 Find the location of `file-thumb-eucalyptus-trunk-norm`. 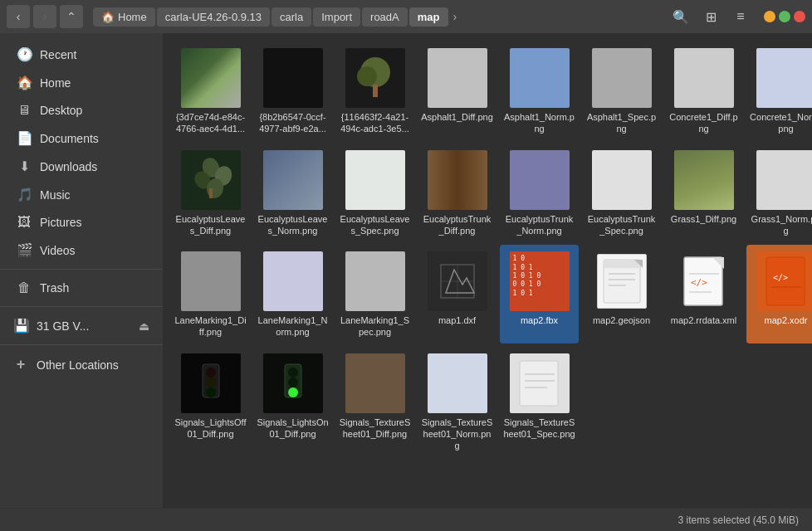

file-thumb-eucalyptus-trunk-norm is located at coordinates (540, 180).